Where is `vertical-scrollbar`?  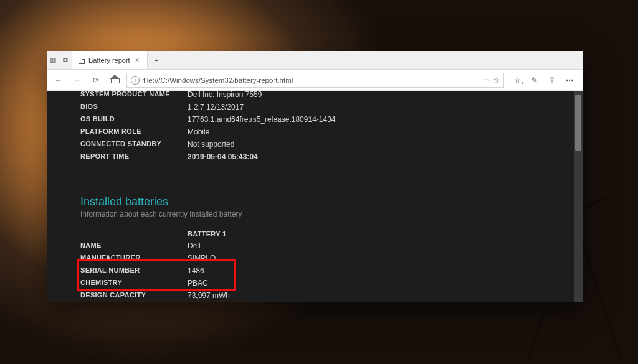
vertical-scrollbar is located at coordinates (578, 197).